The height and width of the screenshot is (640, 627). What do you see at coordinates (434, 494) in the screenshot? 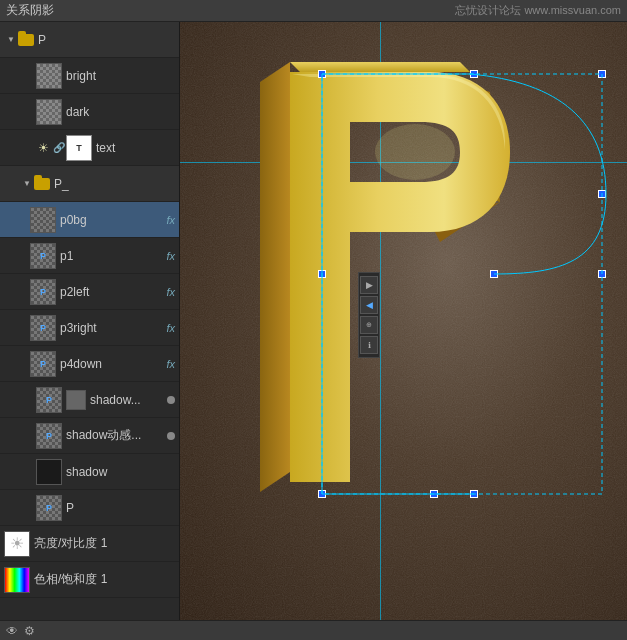
I see `handle-bm` at bounding box center [434, 494].